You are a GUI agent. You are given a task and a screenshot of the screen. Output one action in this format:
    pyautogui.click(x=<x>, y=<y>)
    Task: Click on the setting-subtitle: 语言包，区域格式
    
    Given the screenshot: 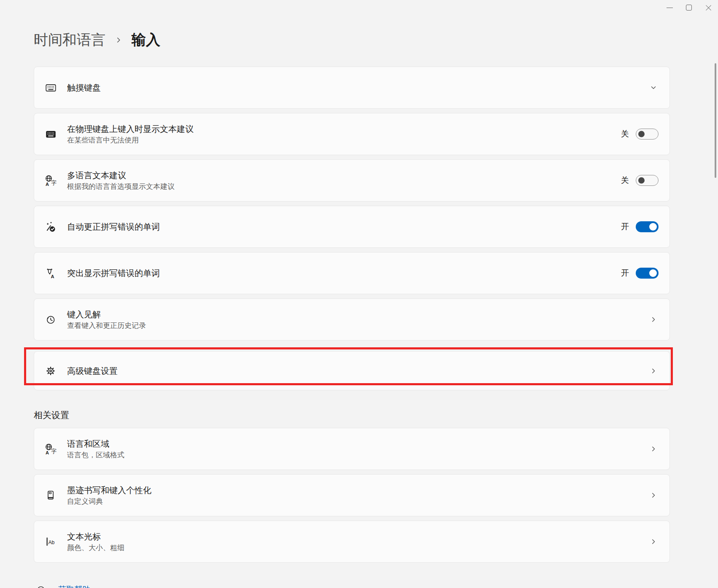 What is the action you would take?
    pyautogui.click(x=358, y=455)
    